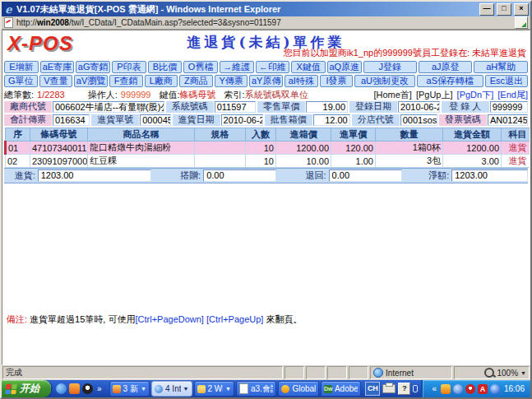 The image size is (532, 399). Describe the element at coordinates (405, 388) in the screenshot. I see `help-icon: ?` at that location.